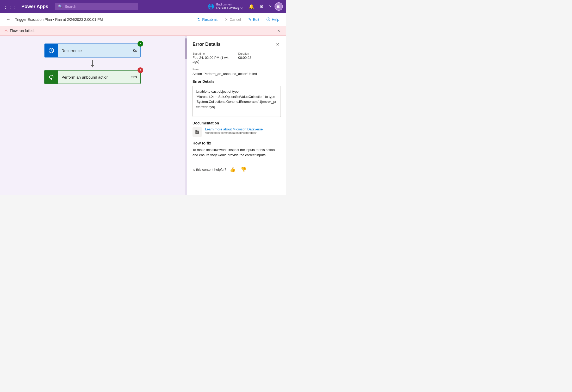 The width and height of the screenshot is (572, 392). What do you see at coordinates (143, 31) in the screenshot?
I see `error-banner: ⚠ Flow run failed. ✕` at bounding box center [143, 31].